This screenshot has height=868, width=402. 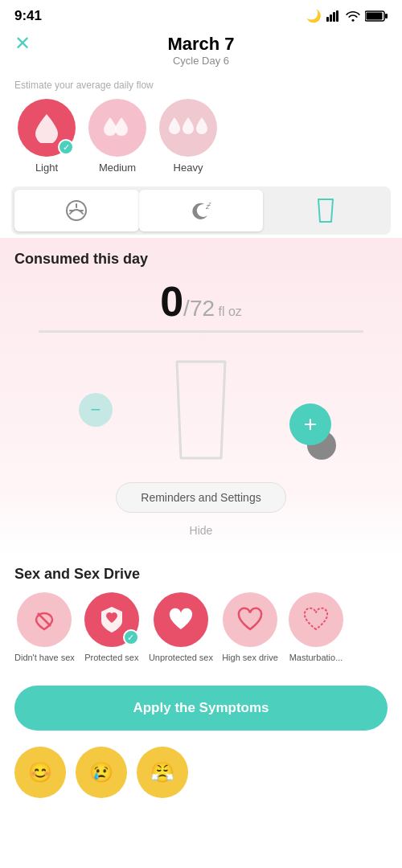 I want to click on flow-circle-light: ✓, so click(x=47, y=128).